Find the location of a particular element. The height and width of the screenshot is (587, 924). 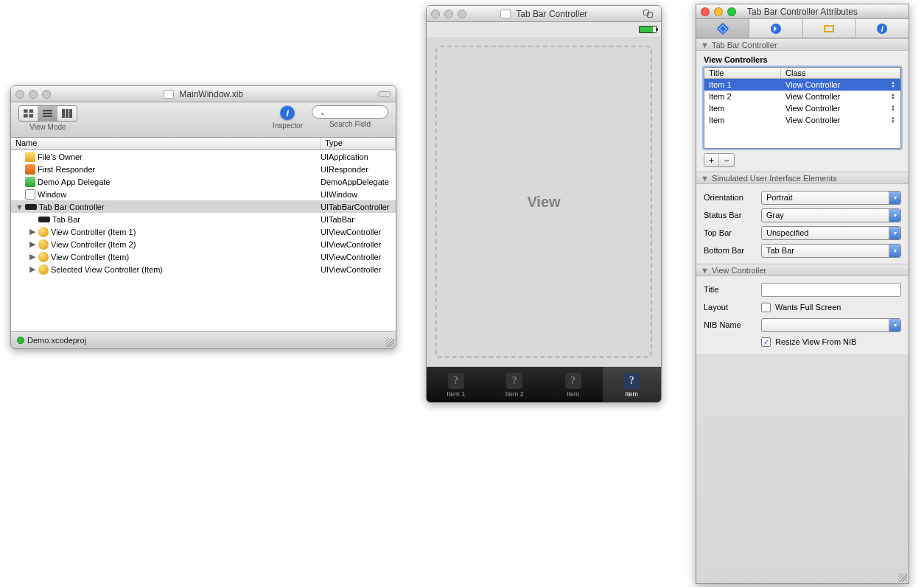

toolbar-toggle-pill is located at coordinates (385, 94).